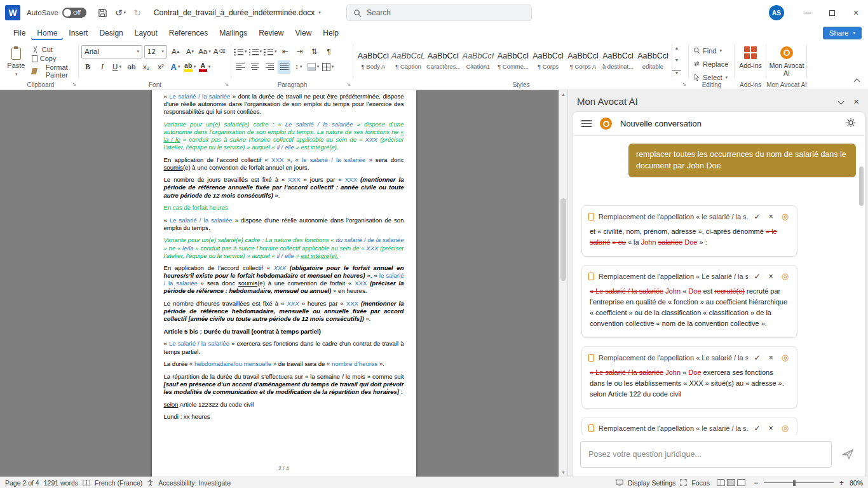  I want to click on paragraph: En cas de forfait heures, so click(284, 208).